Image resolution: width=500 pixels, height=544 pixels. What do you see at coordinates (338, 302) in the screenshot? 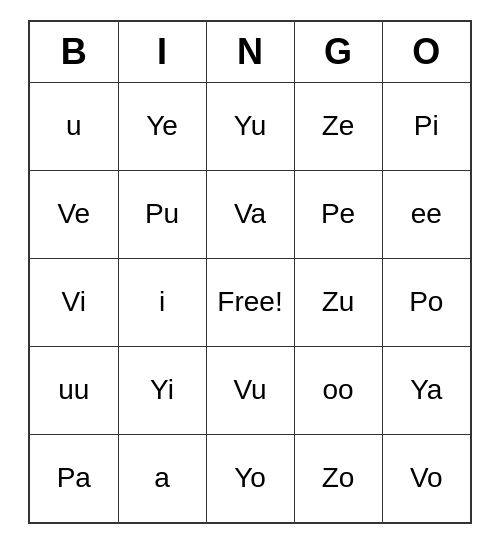
I see `table-cell: Zu` at bounding box center [338, 302].